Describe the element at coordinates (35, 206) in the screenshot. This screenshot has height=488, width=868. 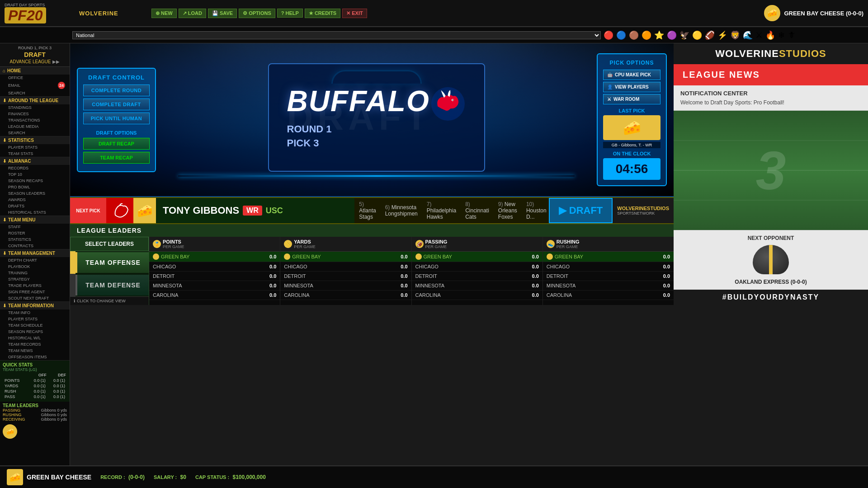
I see `sidebar-item-drafts: DRAFTS` at that location.